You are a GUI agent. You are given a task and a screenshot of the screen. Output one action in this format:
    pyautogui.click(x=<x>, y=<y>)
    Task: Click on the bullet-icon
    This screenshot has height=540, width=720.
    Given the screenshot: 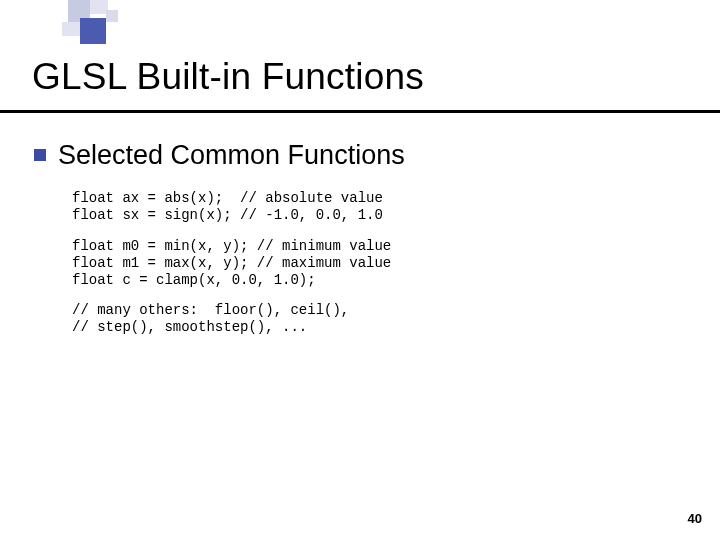 What is the action you would take?
    pyautogui.click(x=40, y=155)
    